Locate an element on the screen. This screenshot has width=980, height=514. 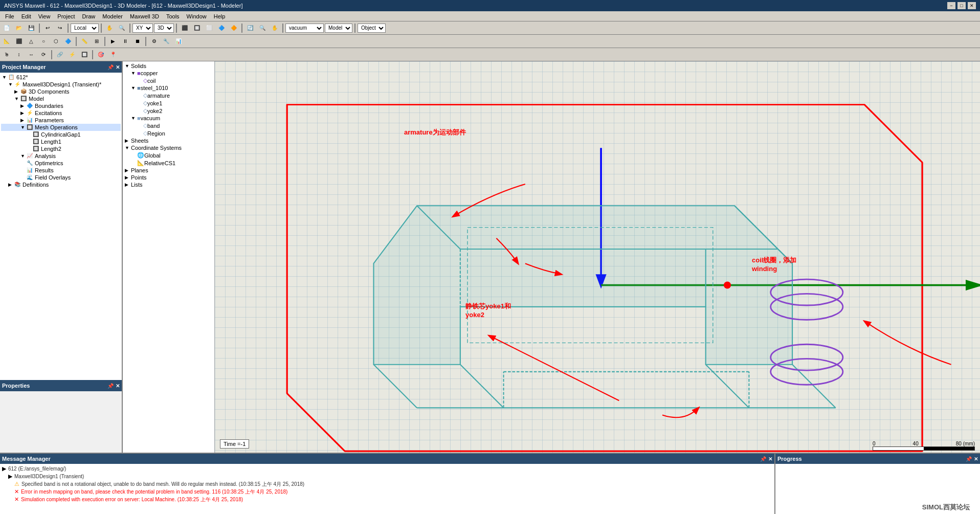
tree-item-root612: ▼ 📋 612* is located at coordinates (61, 77).